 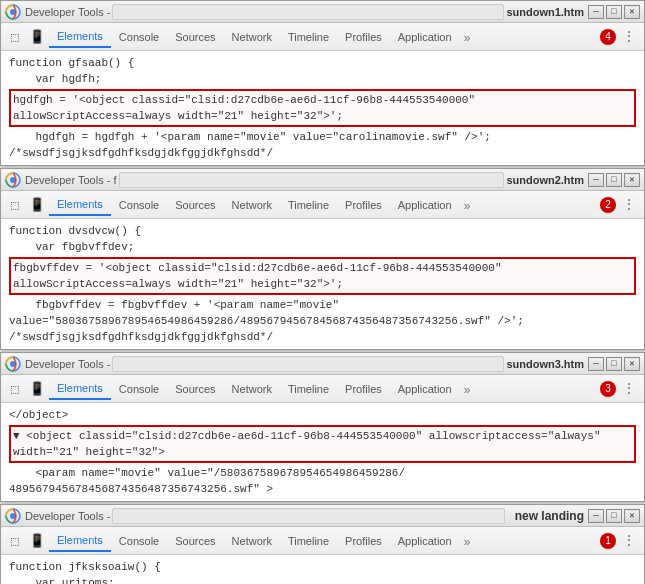 What do you see at coordinates (614, 180) in the screenshot?
I see `maximize-btn-2: □` at bounding box center [614, 180].